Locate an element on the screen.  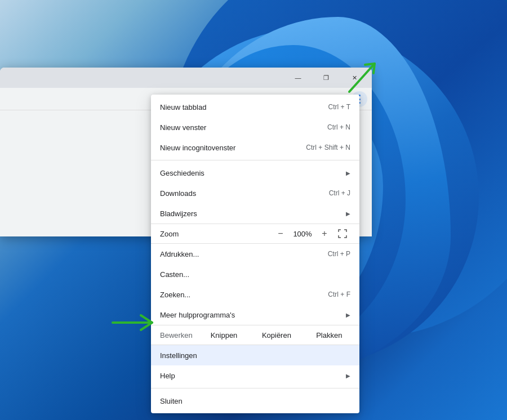
zoom-label: Zoom is located at coordinates (216, 234).